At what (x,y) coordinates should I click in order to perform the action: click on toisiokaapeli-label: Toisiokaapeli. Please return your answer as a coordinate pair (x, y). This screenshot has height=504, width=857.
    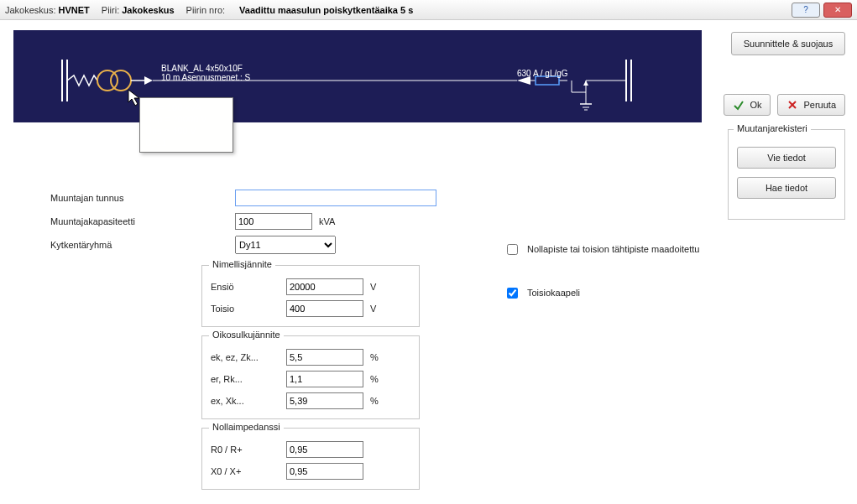
    Looking at the image, I should click on (554, 293).